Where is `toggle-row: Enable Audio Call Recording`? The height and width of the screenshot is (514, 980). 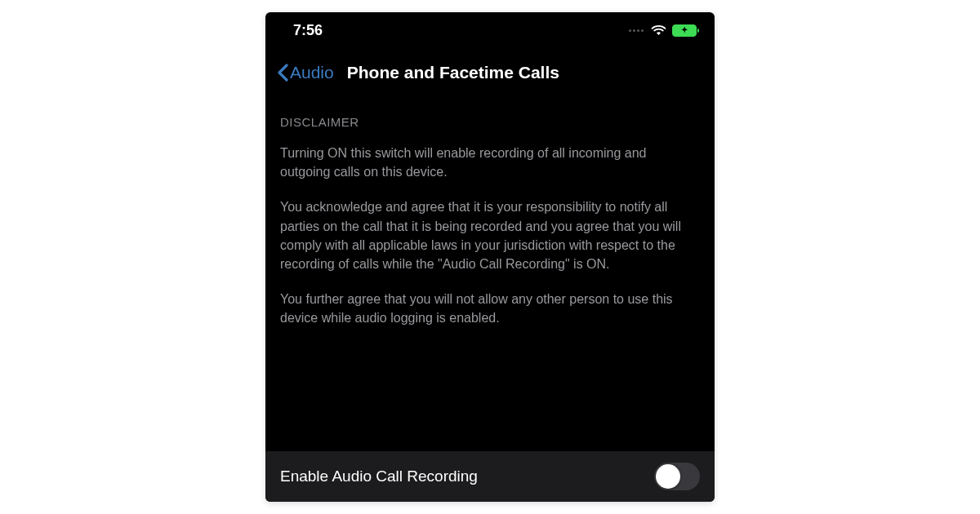
toggle-row: Enable Audio Call Recording is located at coordinates (490, 476).